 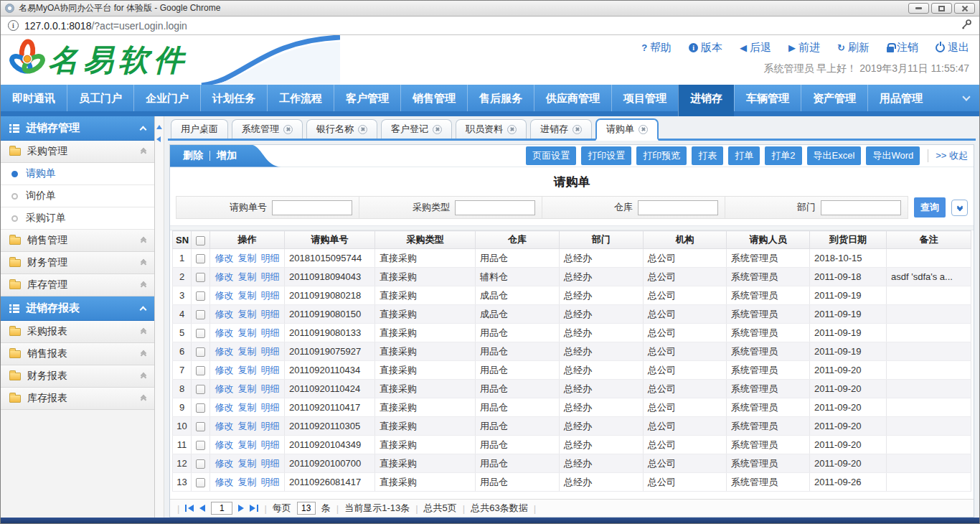 I want to click on nav-item-enterprise-portal: 企业门户, so click(x=166, y=98).